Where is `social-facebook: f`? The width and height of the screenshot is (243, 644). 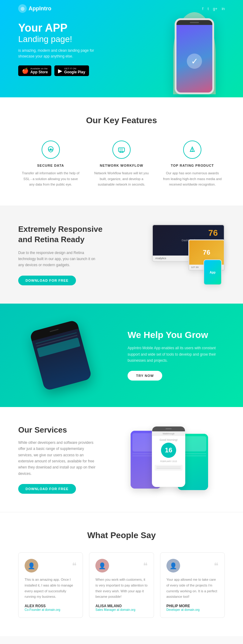 social-facebook: f is located at coordinates (203, 9).